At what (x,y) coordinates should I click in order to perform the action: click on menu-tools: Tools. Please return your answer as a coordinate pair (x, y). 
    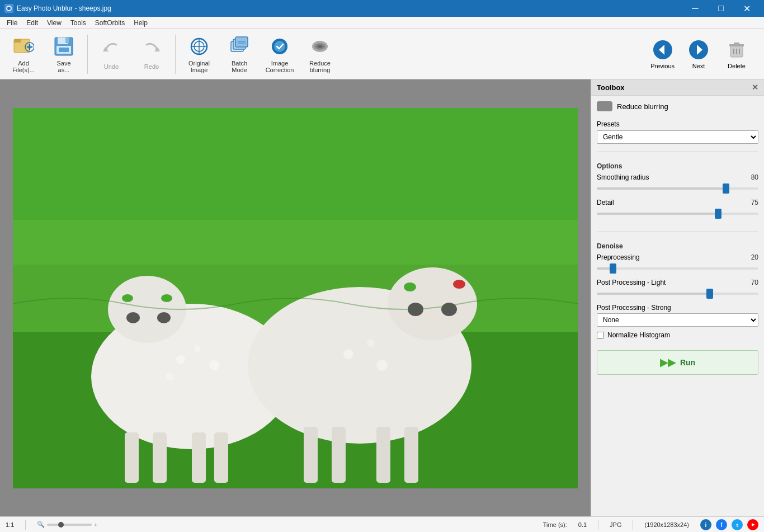
    Looking at the image, I should click on (78, 23).